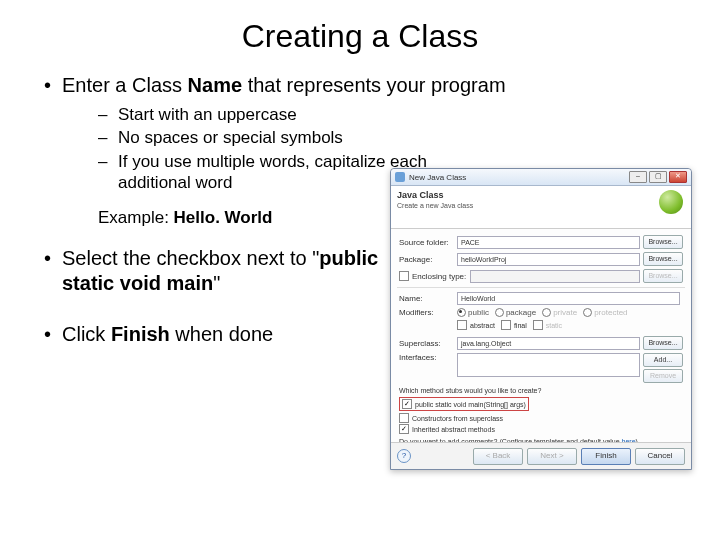 This screenshot has height=540, width=720. What do you see at coordinates (658, 177) in the screenshot?
I see `maximize-button: ▢` at bounding box center [658, 177].